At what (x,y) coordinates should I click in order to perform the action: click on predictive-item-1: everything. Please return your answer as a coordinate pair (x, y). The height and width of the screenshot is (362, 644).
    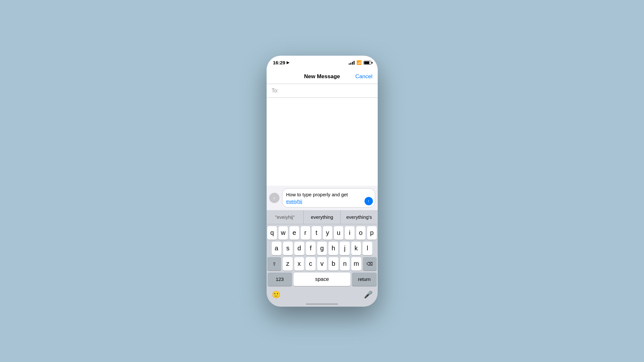
    Looking at the image, I should click on (322, 217).